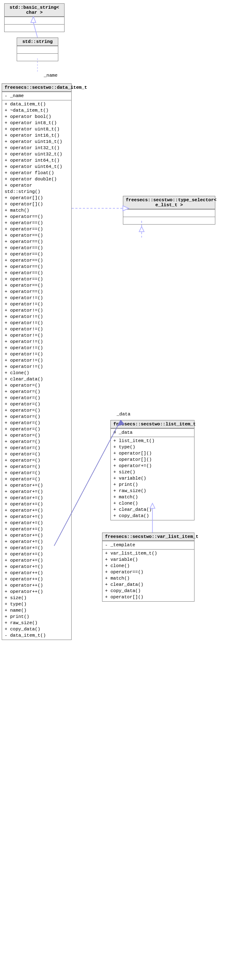 The image size is (232, 980). Describe the element at coordinates (37, 88) in the screenshot. I see `data-item-title: freesecs::secstwo::data_item_t` at that location.